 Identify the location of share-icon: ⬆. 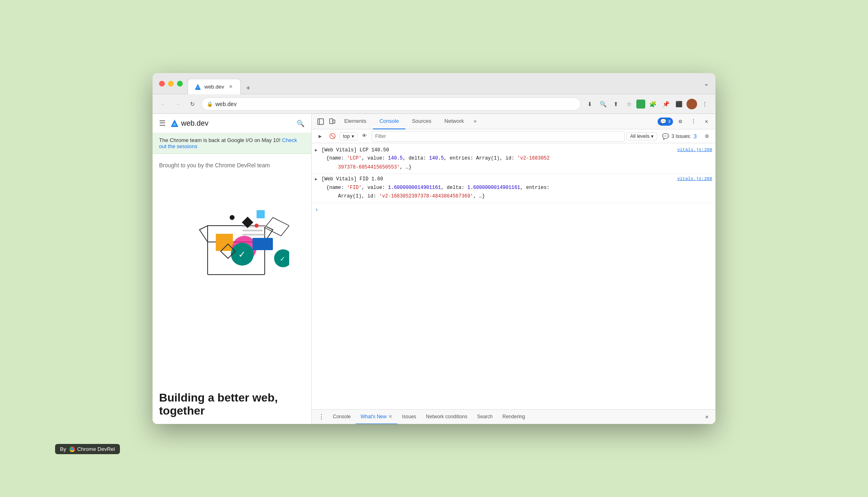
(616, 104).